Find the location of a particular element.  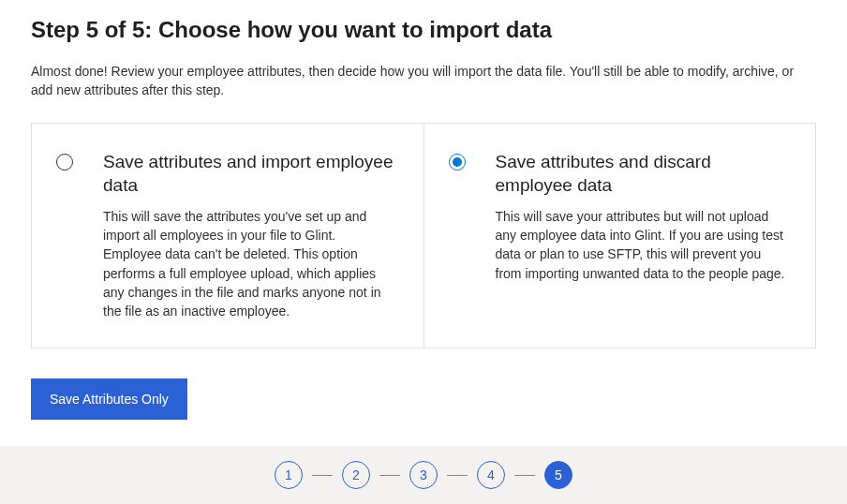

page-description: Almost done! Review your employee attrib… is located at coordinates (424, 81).